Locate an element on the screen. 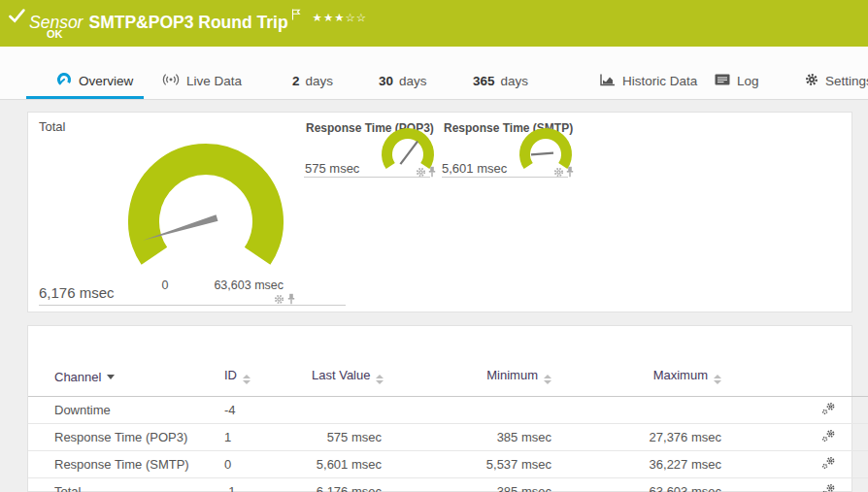  smtp-gauge-value: 5,601 msec is located at coordinates (474, 169).